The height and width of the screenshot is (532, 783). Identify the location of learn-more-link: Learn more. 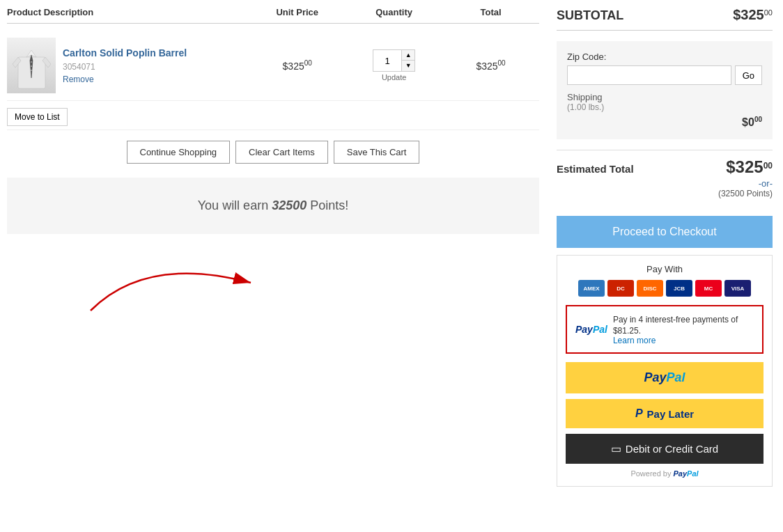
(683, 341).